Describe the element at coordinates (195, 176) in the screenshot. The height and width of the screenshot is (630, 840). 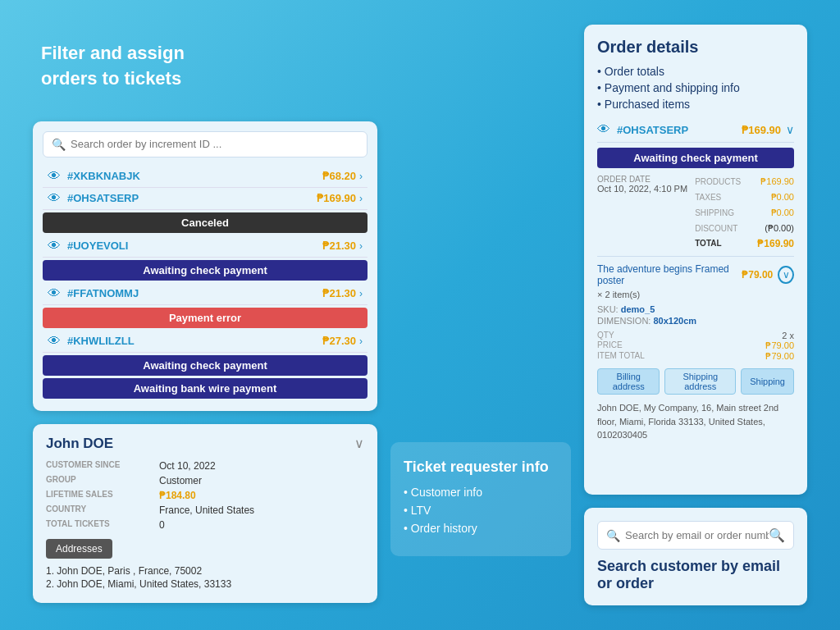
I see `order-id: #XKBKNABJK` at that location.